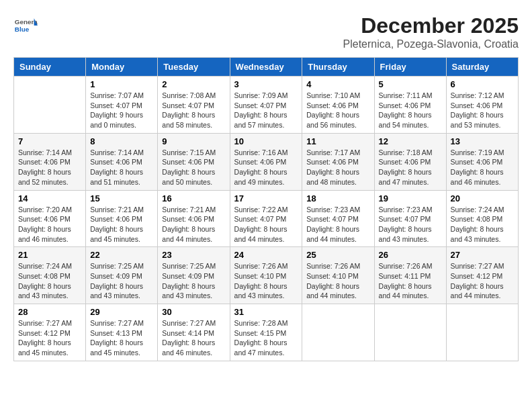 This screenshot has width=532, height=411. Describe the element at coordinates (193, 275) in the screenshot. I see `calendar-day-cell: 23Sunrise: 7:25 AMSunset: 4:09 PMDayligh…` at that location.